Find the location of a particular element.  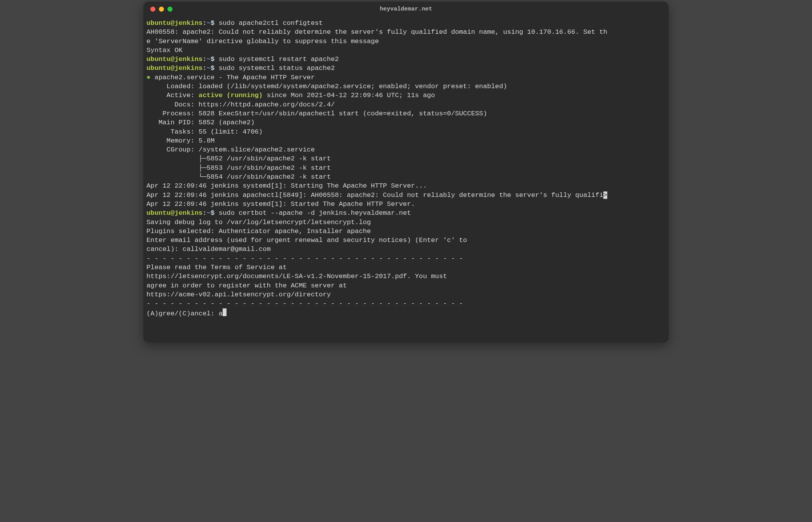

status-docs: Docs: https://httpd.apache.org/docs/2.4/ is located at coordinates (406, 105).